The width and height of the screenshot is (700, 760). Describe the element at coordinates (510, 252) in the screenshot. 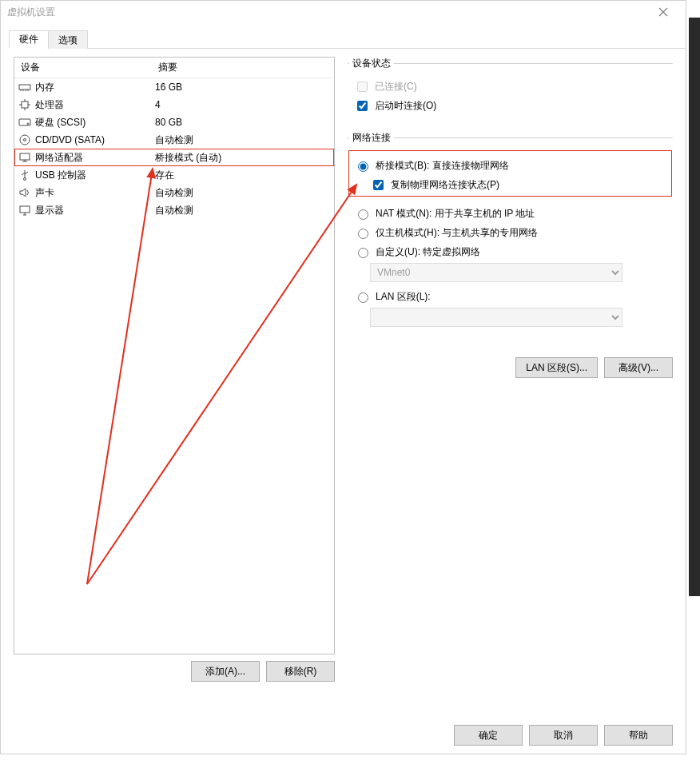

I see `custom-row: 自定义(U): 特定虚拟网络` at that location.